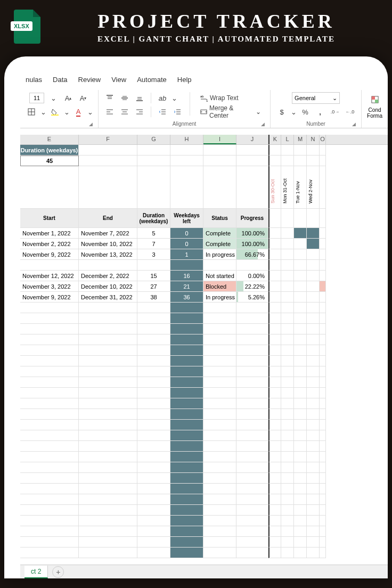 The width and height of the screenshot is (392, 588). What do you see at coordinates (154, 255) in the screenshot?
I see `cell: 3` at bounding box center [154, 255].